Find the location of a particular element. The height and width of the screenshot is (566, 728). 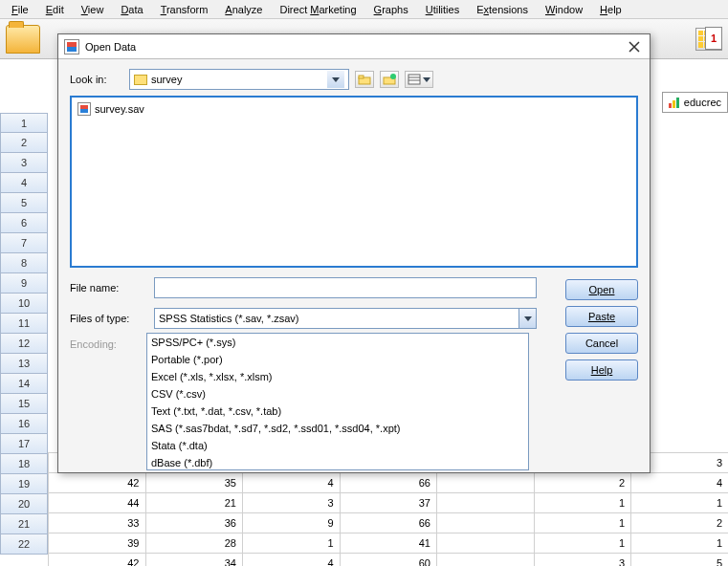

row-header: 2 is located at coordinates (24, 143).